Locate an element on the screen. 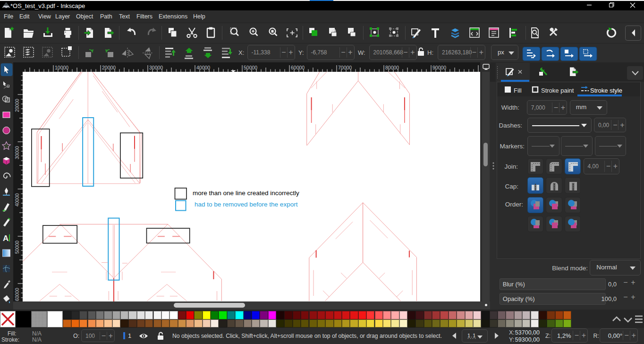 This screenshot has height=344, width=644. svg-text: 80000 is located at coordinates (392, 68).